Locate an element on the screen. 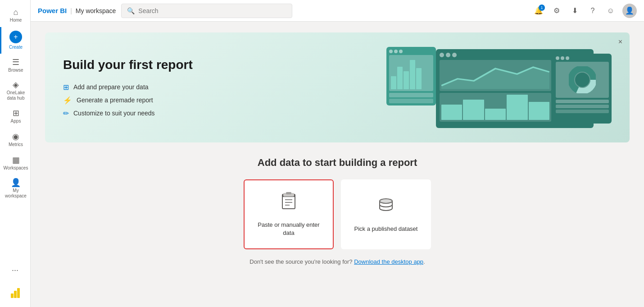 The width and height of the screenshot is (644, 307). topbar: Power BI | My workspace 🔍 🔔 1 ⚙ ⬇ ? ☺ is located at coordinates (337, 11).